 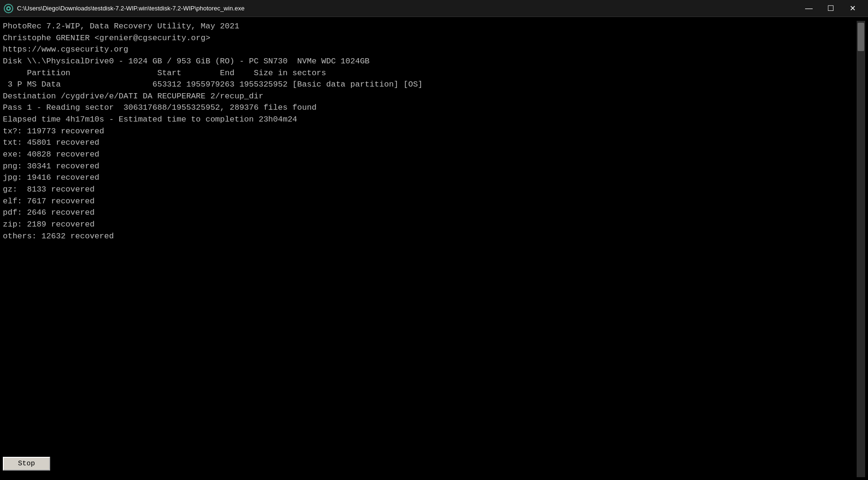 What do you see at coordinates (430, 39) in the screenshot?
I see `terminal-line: Christophe GRENIER <grenier@cgsecurity.o…` at bounding box center [430, 39].